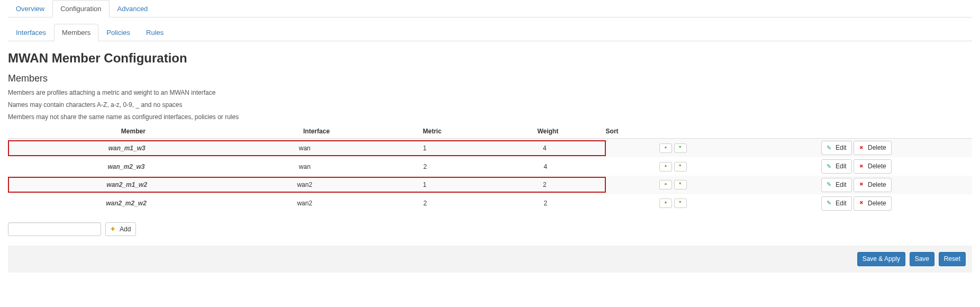 The width and height of the screenshot is (980, 307). Describe the element at coordinates (76, 33) in the screenshot. I see `subtab-members: Members` at that location.